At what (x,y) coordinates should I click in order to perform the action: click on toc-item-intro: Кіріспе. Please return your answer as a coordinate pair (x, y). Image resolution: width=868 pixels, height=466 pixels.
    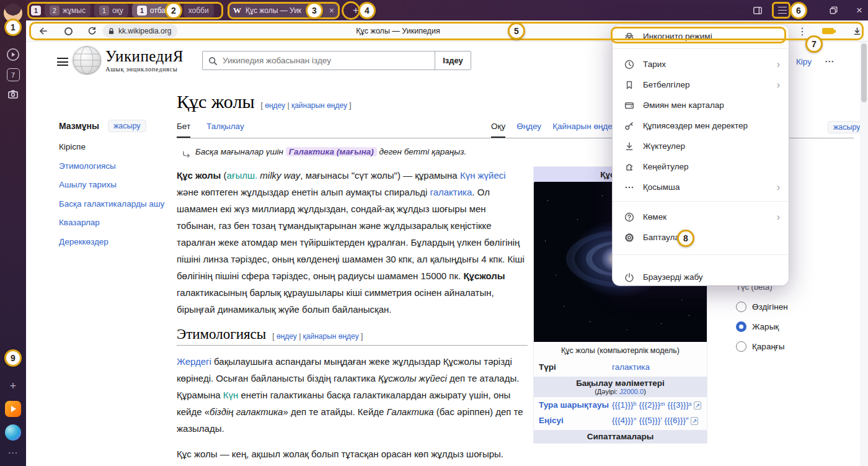
    Looking at the image, I should click on (118, 147).